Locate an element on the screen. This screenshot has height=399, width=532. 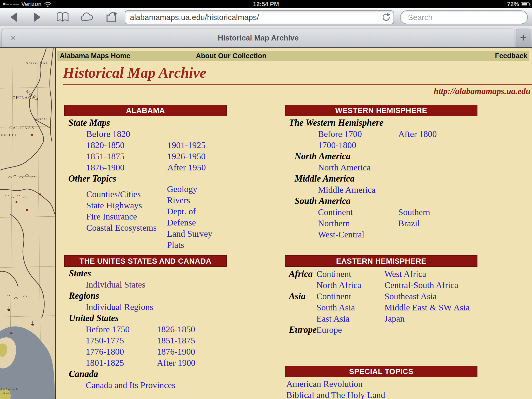
western-header: WESTERN HEMISPHERE is located at coordinates (381, 110).